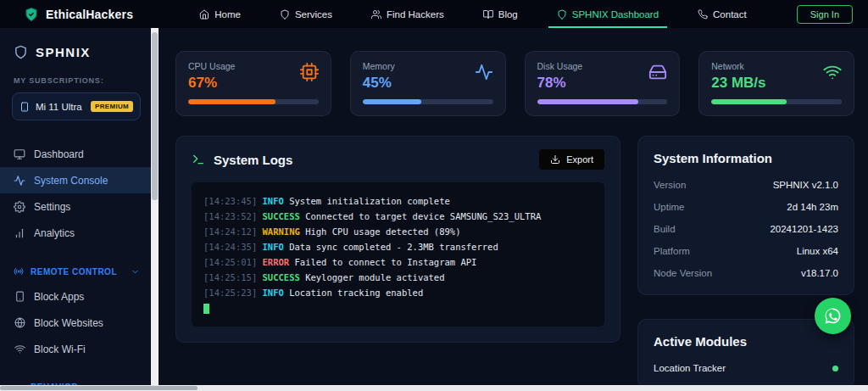 The image size is (868, 391). Describe the element at coordinates (75, 271) in the screenshot. I see `section-remote-control: REMOTE CONTROL` at that location.